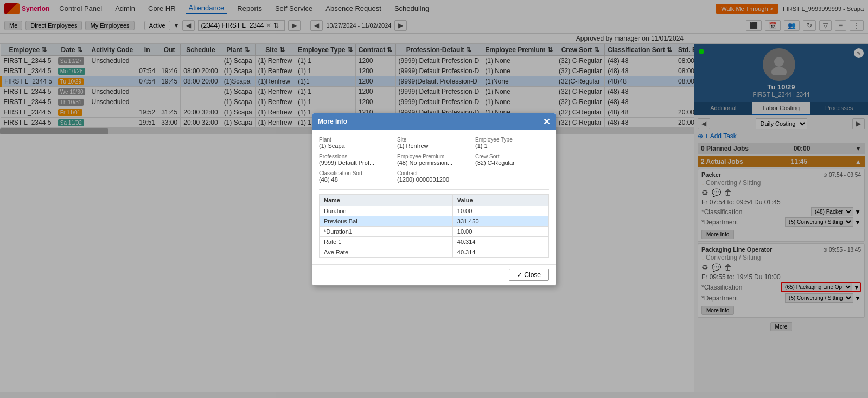  Describe the element at coordinates (386, 252) in the screenshot. I see `modal-cell-name: Ave Rate` at that location.